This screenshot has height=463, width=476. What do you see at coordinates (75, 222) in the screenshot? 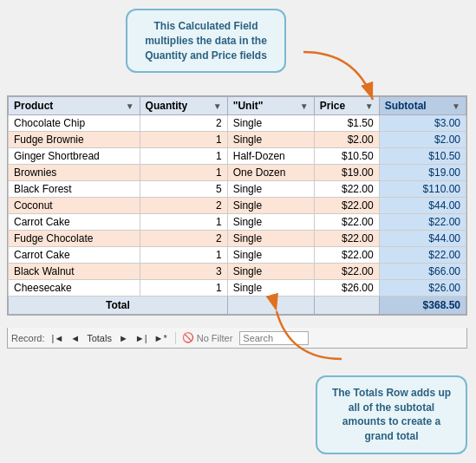
I see `cell-0-row-6: Carrot Cake` at bounding box center [75, 222].